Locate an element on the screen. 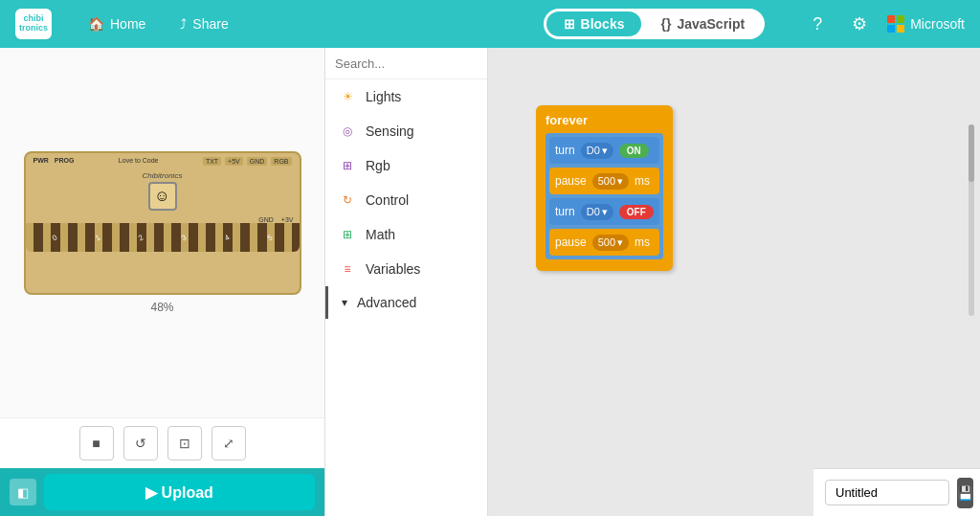 This screenshot has height=516, width=980. block-container: forever turn D0 ▾ ON pause is located at coordinates (605, 188).